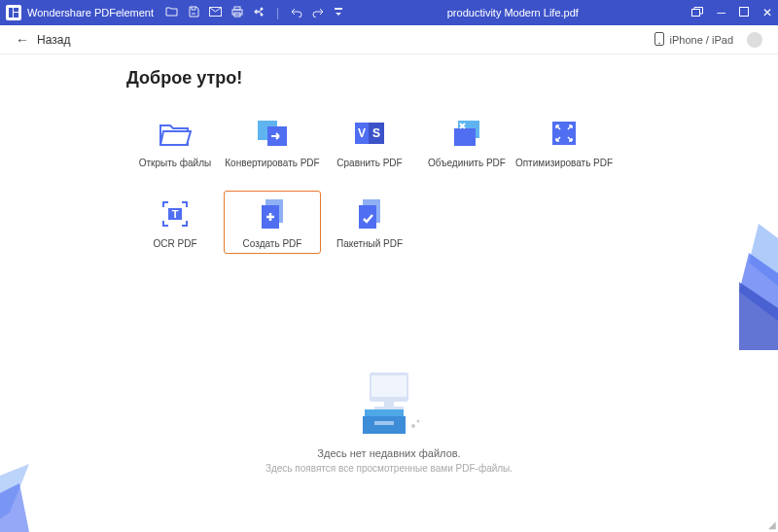 This screenshot has height=532, width=778. Describe the element at coordinates (772, 525) in the screenshot. I see `resize-grip-icon: ◢` at that location.